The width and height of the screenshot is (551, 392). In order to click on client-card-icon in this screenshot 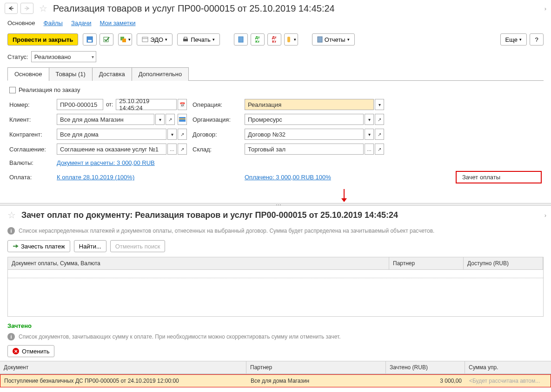, I will do `click(182, 119)`.